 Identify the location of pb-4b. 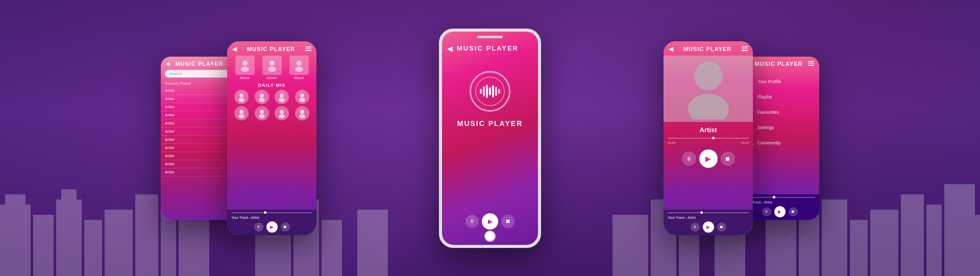
(708, 213).